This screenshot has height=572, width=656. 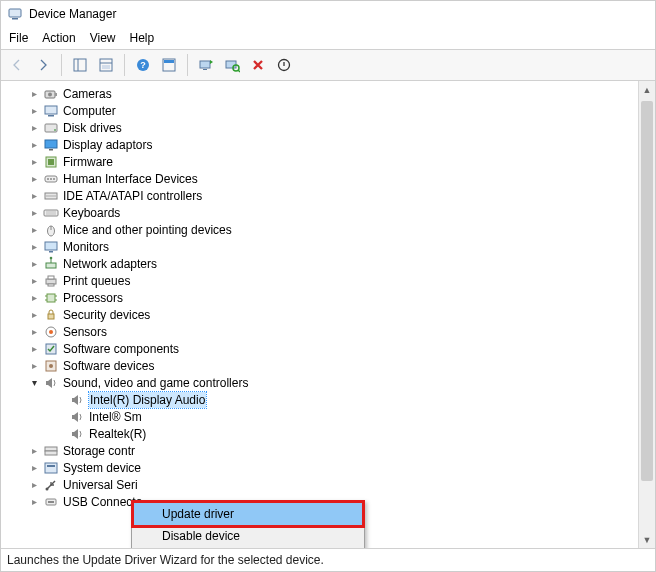 What do you see at coordinates (333, 332) in the screenshot?
I see `tree-node: ▸Sensors` at bounding box center [333, 332].